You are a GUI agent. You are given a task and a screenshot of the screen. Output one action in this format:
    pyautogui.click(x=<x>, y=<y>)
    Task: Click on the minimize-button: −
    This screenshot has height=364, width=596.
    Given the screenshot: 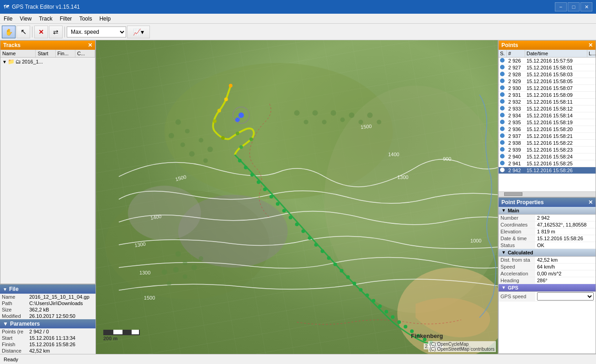 What is the action you would take?
    pyautogui.click(x=561, y=7)
    